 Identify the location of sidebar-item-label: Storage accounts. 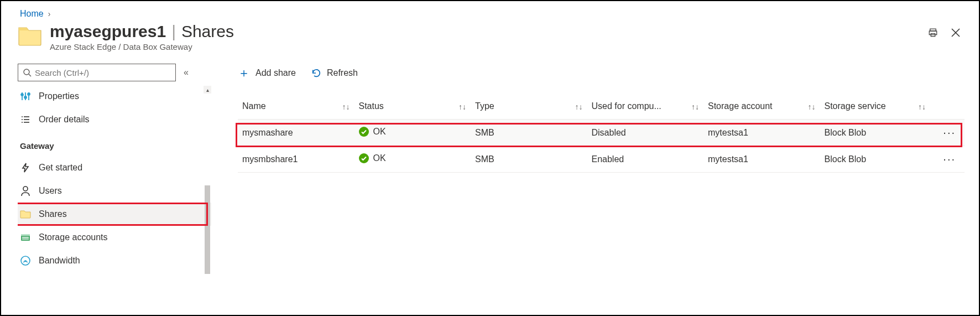
(73, 237).